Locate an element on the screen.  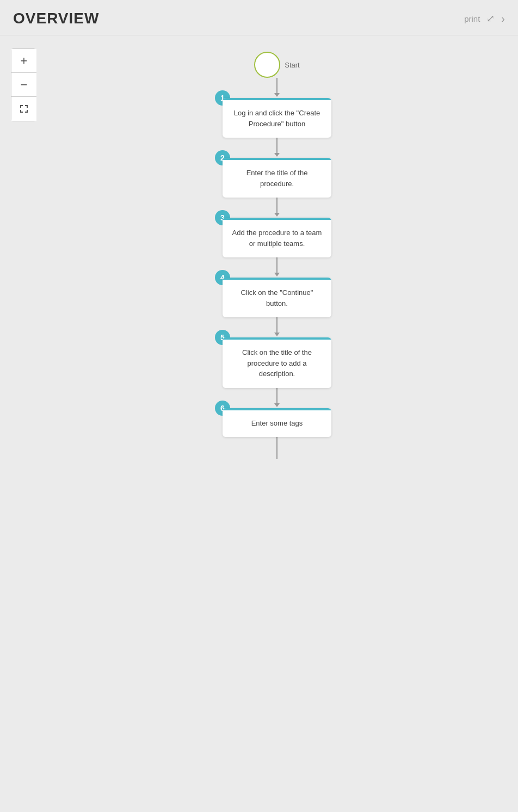
step-card-6: Enter some tags is located at coordinates (277, 423).